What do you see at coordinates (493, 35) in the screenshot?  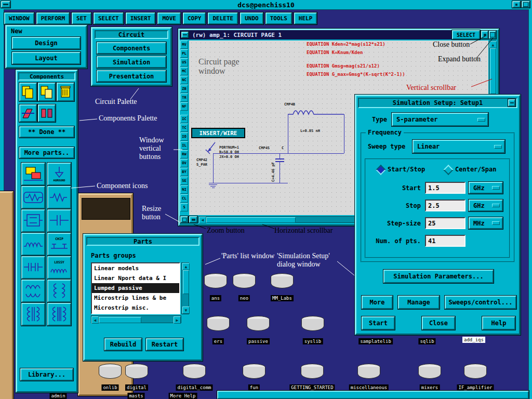 I see `circuit-expand-button` at bounding box center [493, 35].